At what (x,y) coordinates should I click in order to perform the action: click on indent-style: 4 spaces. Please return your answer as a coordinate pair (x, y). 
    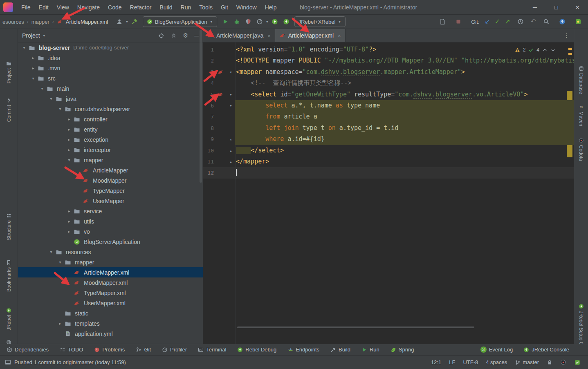
    Looking at the image, I should click on (496, 362).